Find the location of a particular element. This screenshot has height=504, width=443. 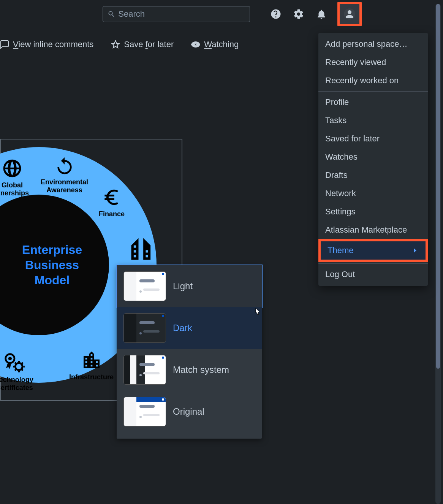

award-gear-icon is located at coordinates (14, 363).